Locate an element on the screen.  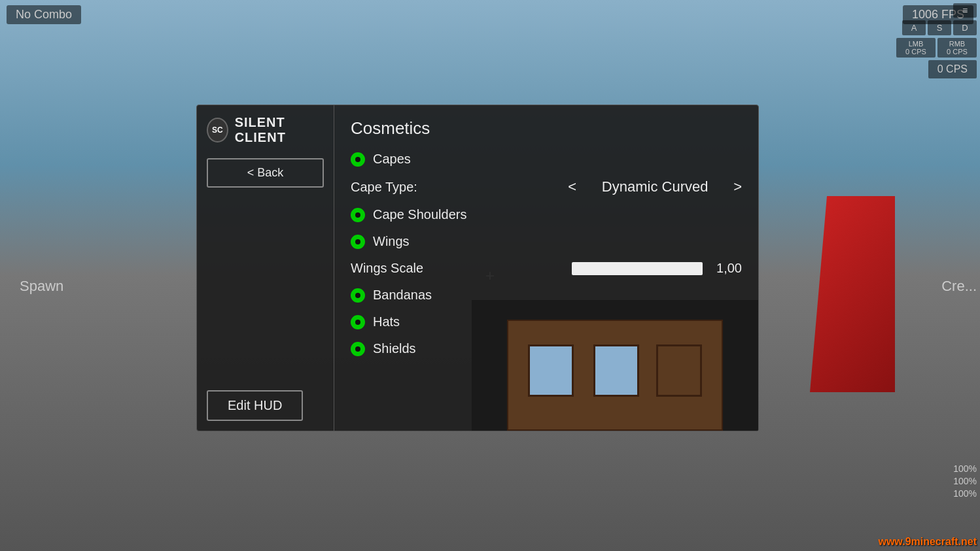
brand-logo: SC is located at coordinates (217, 130).